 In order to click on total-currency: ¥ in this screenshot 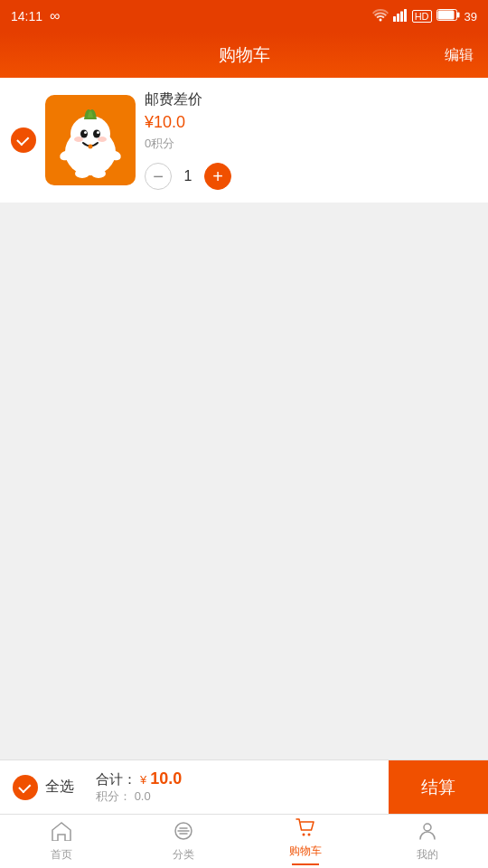, I will do `click(143, 779)`.